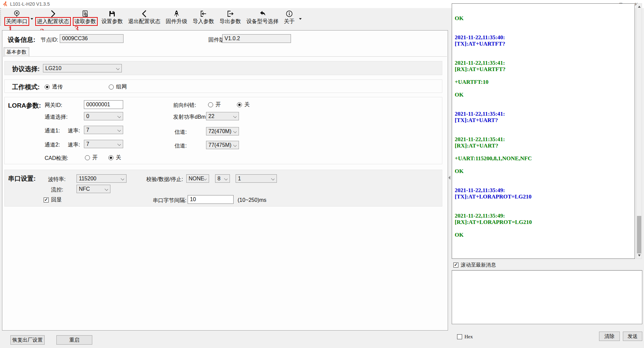  I want to click on channel2-freq-label: 信道:, so click(181, 146).